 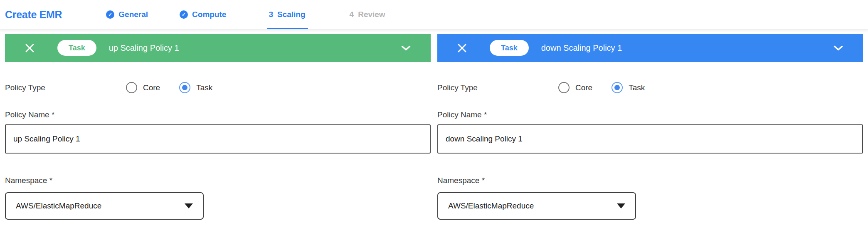 What do you see at coordinates (33, 15) in the screenshot?
I see `page-title: Create EMR` at bounding box center [33, 15].